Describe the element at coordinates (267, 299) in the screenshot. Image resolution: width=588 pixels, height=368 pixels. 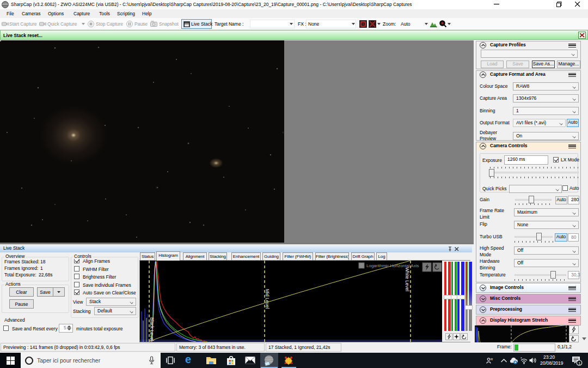
I see `svg-text: Mid Level` at that location.